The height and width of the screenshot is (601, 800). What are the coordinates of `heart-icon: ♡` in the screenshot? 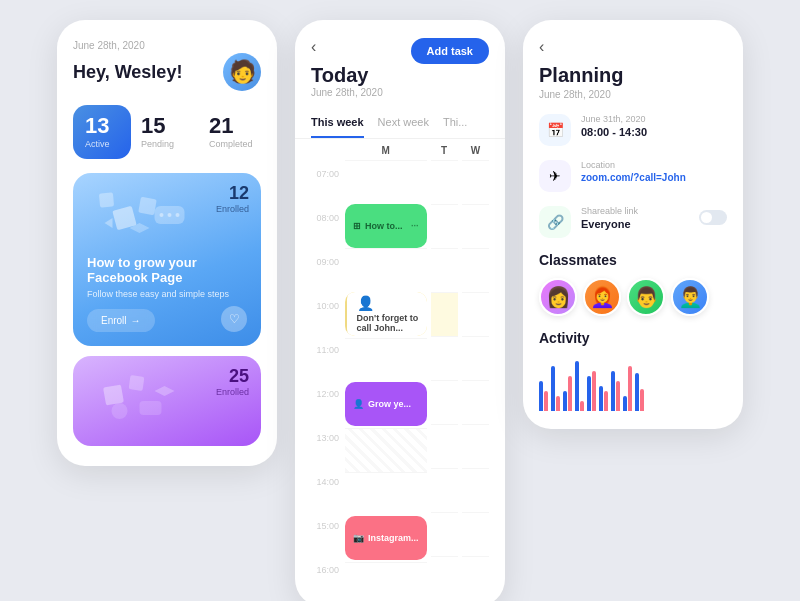 It's located at (234, 319).